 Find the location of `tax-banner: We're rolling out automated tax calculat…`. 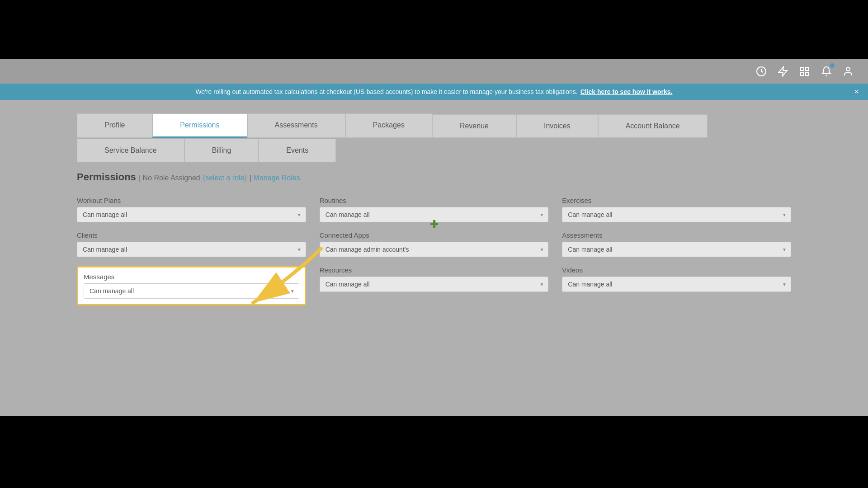

tax-banner: We're rolling out automated tax calculat… is located at coordinates (434, 92).